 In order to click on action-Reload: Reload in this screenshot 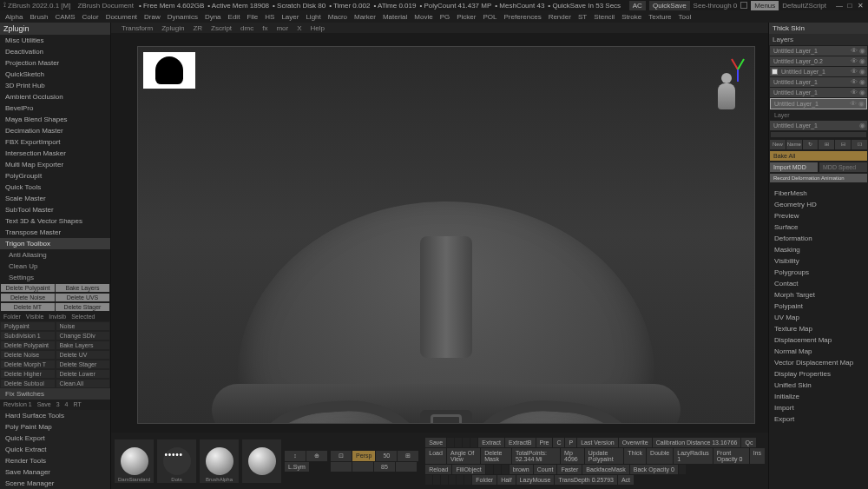, I will do `click(438, 469)`.